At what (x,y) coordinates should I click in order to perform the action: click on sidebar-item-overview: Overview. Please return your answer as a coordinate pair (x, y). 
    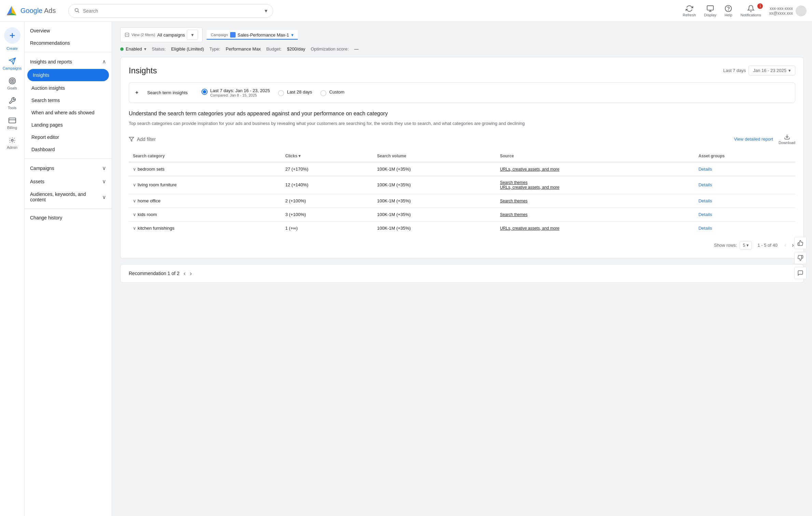
    Looking at the image, I should click on (68, 31).